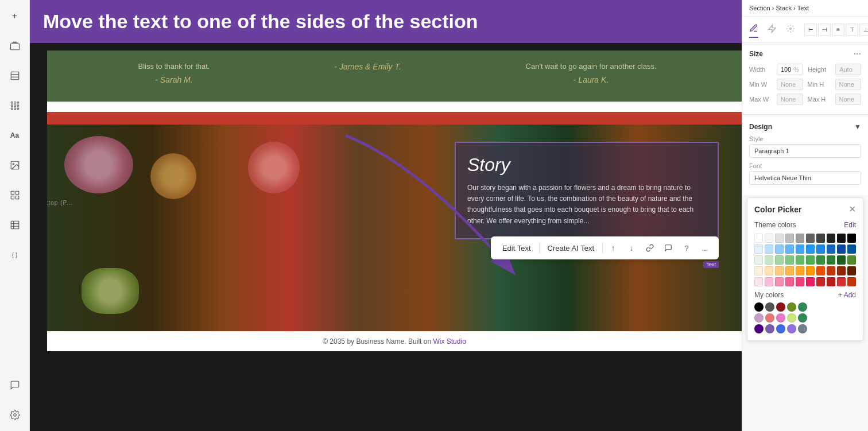 The width and height of the screenshot is (868, 431). Describe the element at coordinates (687, 248) in the screenshot. I see `help-button: ?` at that location.